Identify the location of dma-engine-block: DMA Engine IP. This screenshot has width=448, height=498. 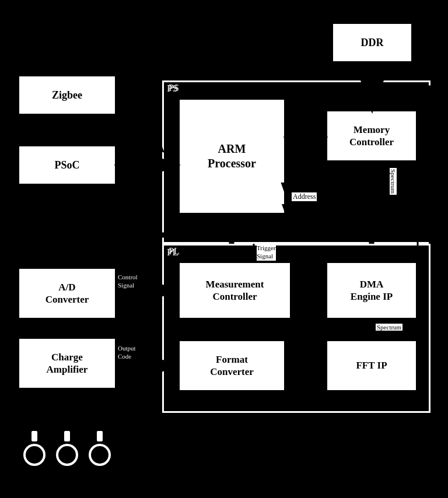
(372, 290).